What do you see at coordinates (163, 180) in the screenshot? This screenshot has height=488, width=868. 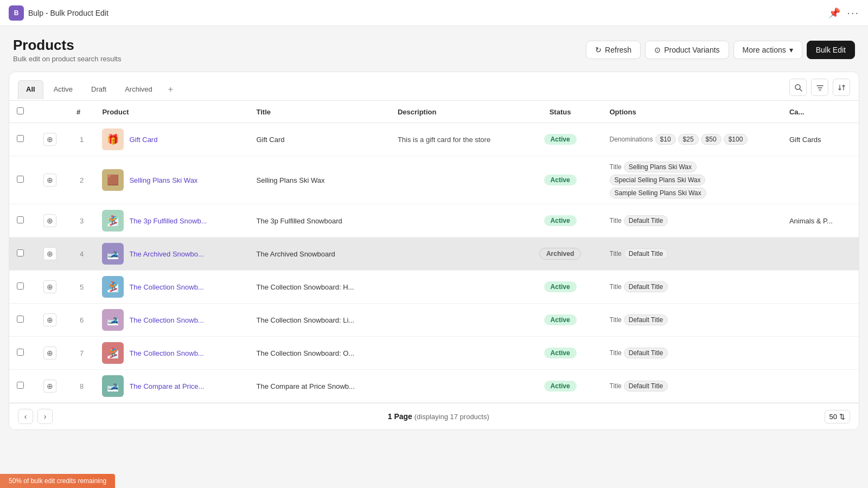 I see `product-link: Selling Plans Ski Wax` at bounding box center [163, 180].